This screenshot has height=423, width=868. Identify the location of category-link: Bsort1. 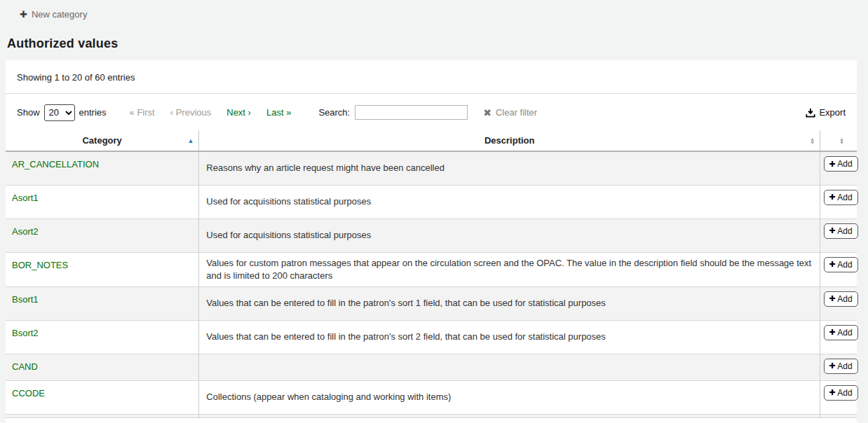
(25, 300).